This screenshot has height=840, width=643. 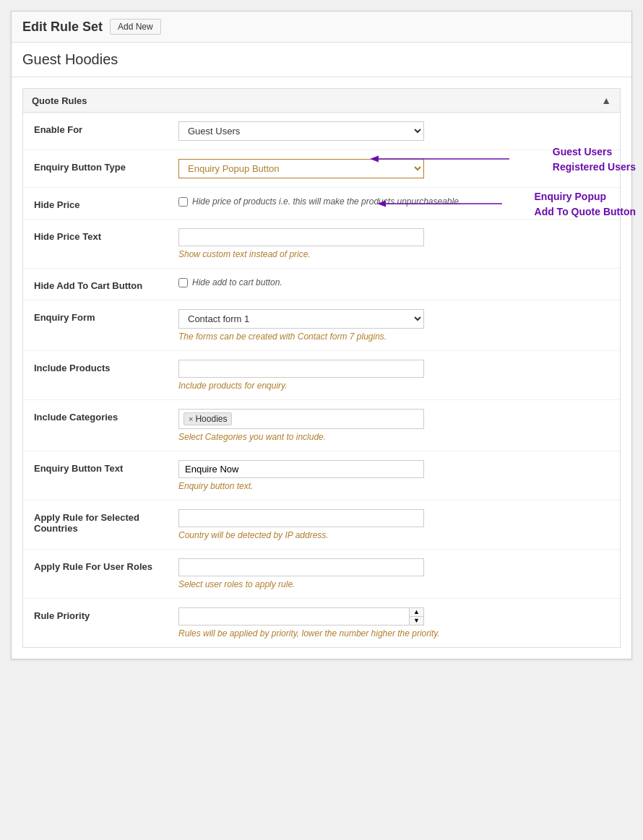 I want to click on enquiry-form-content: Contact form 1 Contact form 2 The forms …, so click(x=394, y=325).